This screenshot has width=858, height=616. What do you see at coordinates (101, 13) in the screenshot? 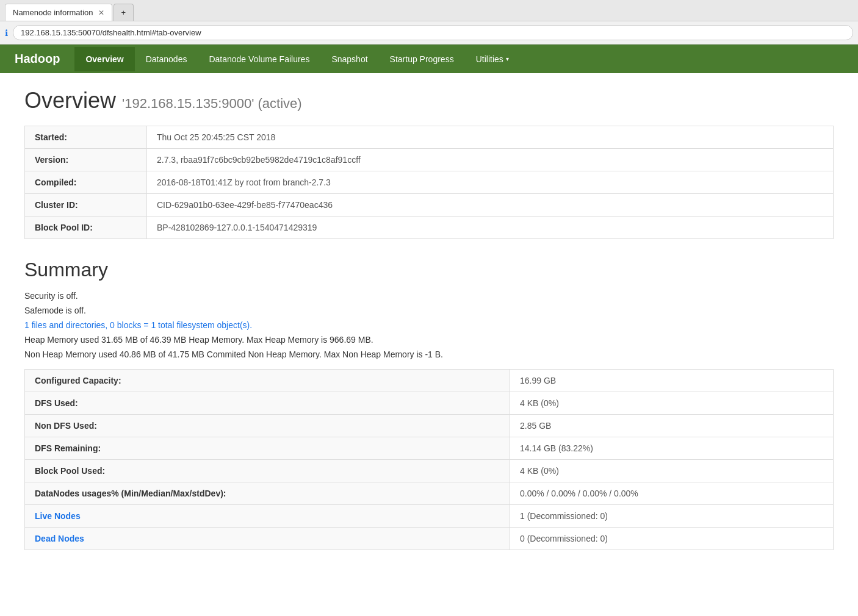
I see `tab-close-button: ✕` at bounding box center [101, 13].